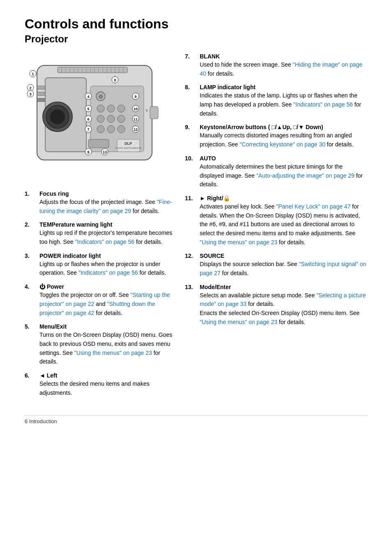 Image resolution: width=392 pixels, height=556 pixels. I want to click on svg-text: TEXAS INSTRUMENTS, so click(128, 148).